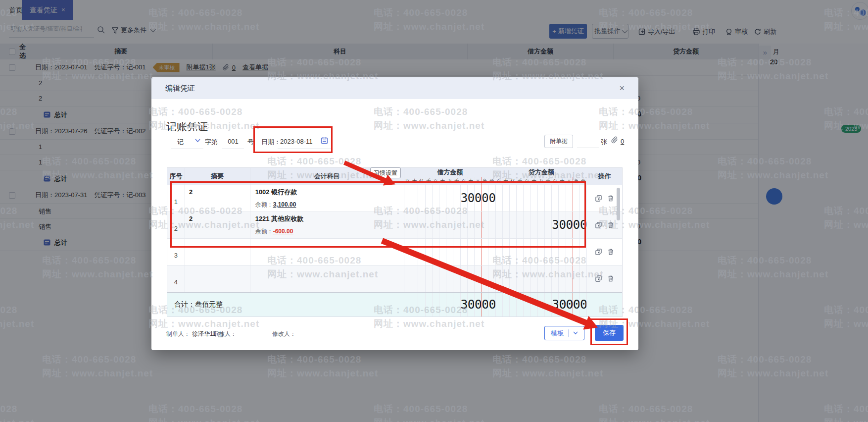 The height and width of the screenshot is (422, 868). I want to click on paperclip-icon, so click(615, 140).